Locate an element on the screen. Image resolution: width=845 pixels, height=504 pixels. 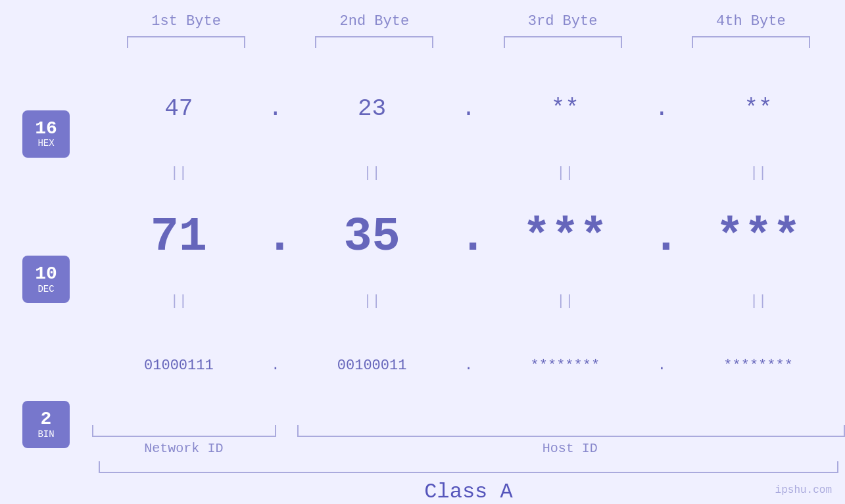
bin-dot1: . is located at coordinates (276, 365).